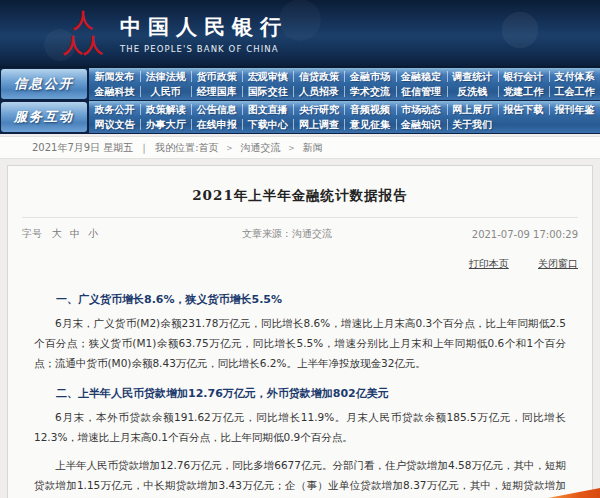 This screenshot has width=600, height=498. I want to click on current-date: 2021年7月9日 星期五, so click(82, 148).